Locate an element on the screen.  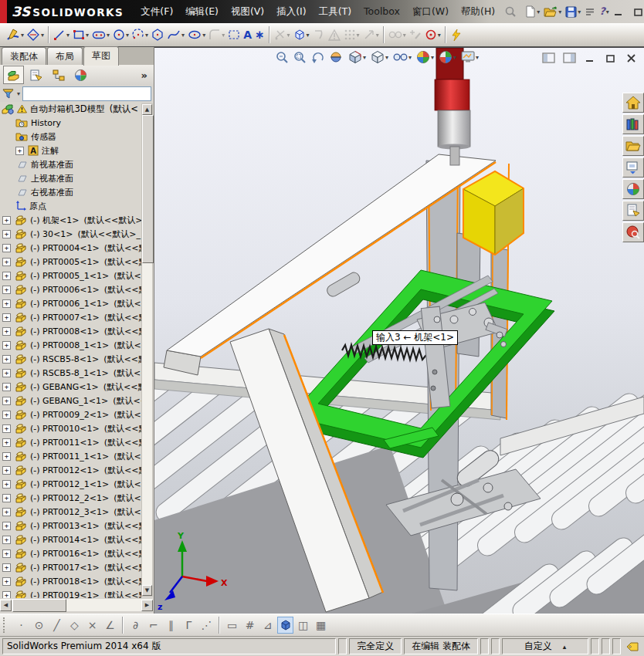
corner-rectangle-button: ▾ is located at coordinates (80, 35).